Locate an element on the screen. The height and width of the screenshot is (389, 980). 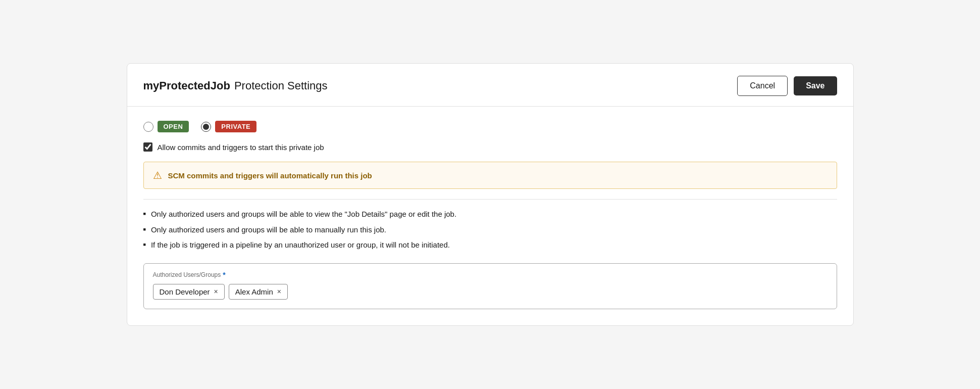
divider is located at coordinates (490, 199).